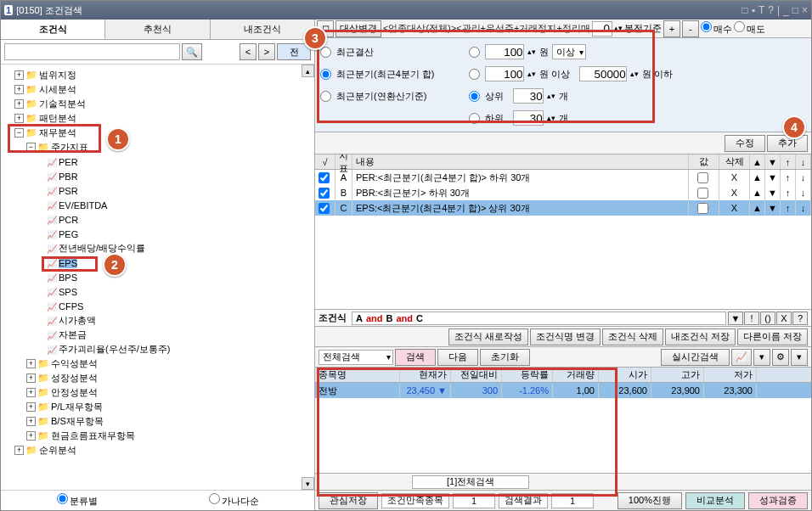 The width and height of the screenshot is (812, 511). I want to click on search-toolbar: 🔍 < > 전, so click(158, 53).